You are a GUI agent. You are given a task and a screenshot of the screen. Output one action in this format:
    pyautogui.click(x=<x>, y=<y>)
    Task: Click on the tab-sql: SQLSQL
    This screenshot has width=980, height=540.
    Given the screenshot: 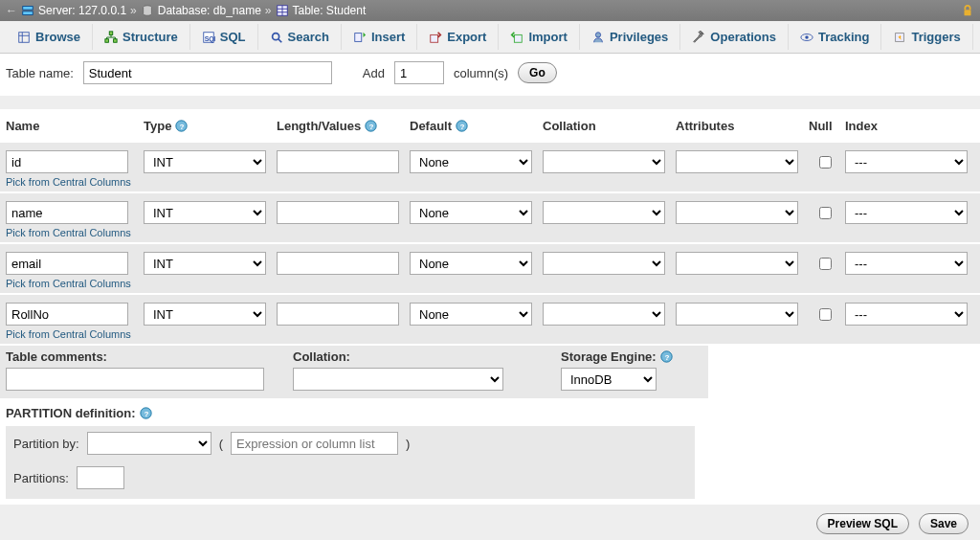 What is the action you would take?
    pyautogui.click(x=224, y=36)
    